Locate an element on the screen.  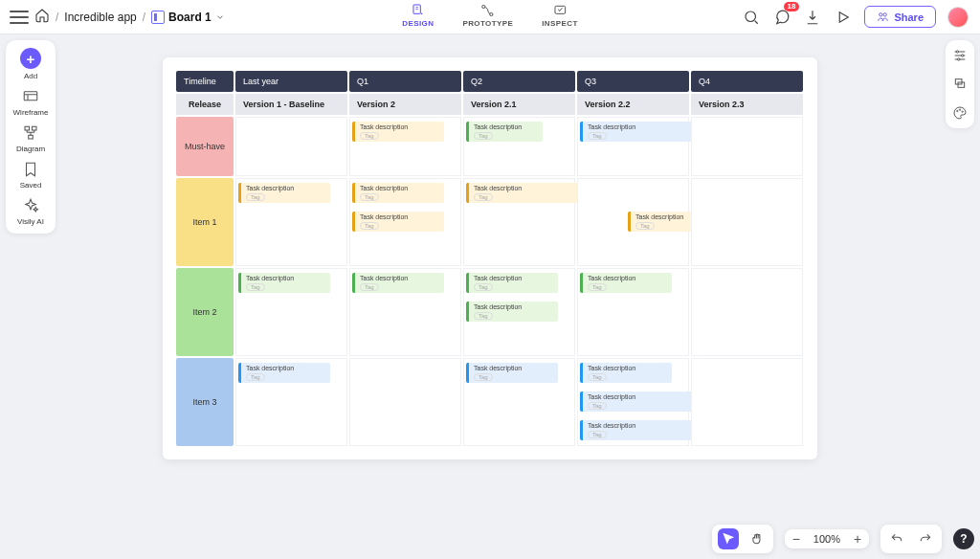
help-button: ? is located at coordinates (964, 539).